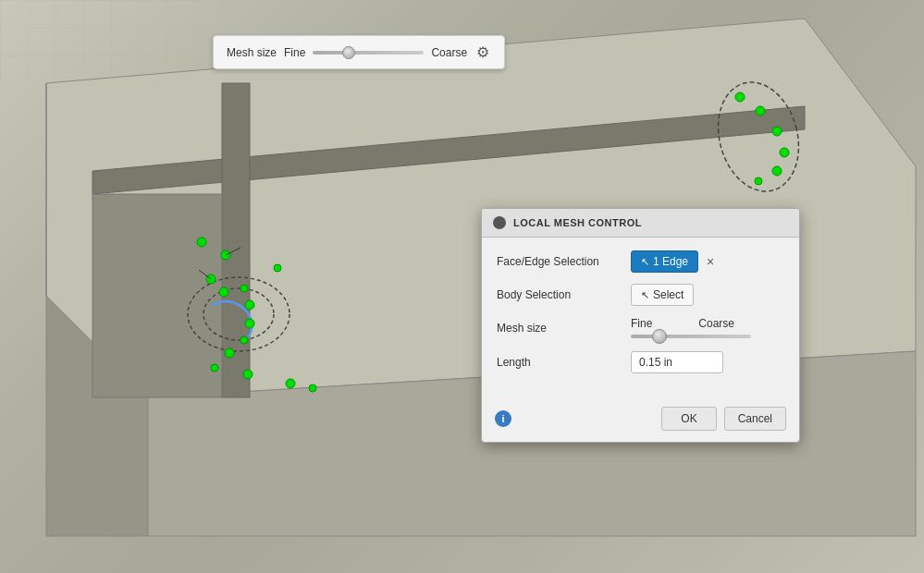 The image size is (924, 573). Describe the element at coordinates (668, 295) in the screenshot. I see `body-button-label: Select` at that location.